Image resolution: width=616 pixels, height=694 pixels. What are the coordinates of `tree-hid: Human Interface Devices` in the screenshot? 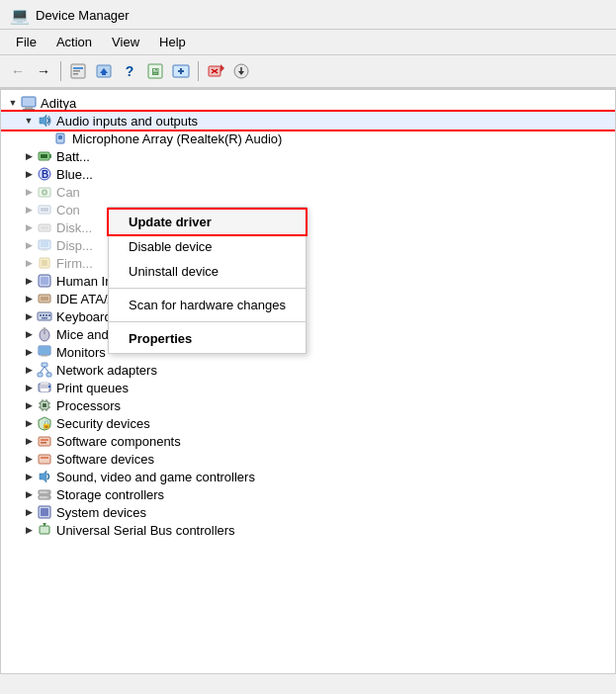 It's located at (308, 281).